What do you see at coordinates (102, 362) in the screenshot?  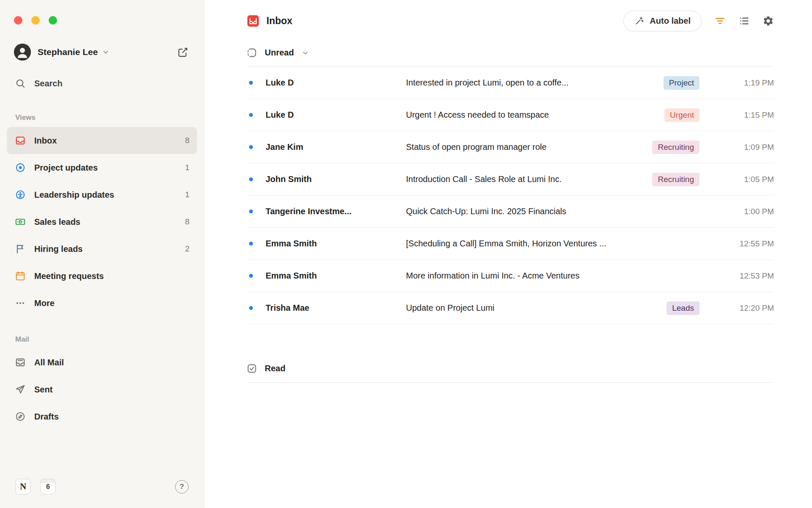 I see `sidebar-item-all-mail: All Mail` at bounding box center [102, 362].